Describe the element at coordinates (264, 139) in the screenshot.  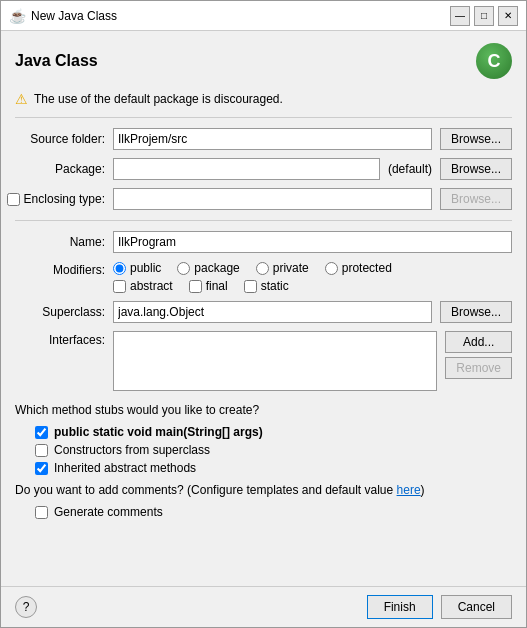
I see `source-folder-row: Source folder: Browse...` at that location.